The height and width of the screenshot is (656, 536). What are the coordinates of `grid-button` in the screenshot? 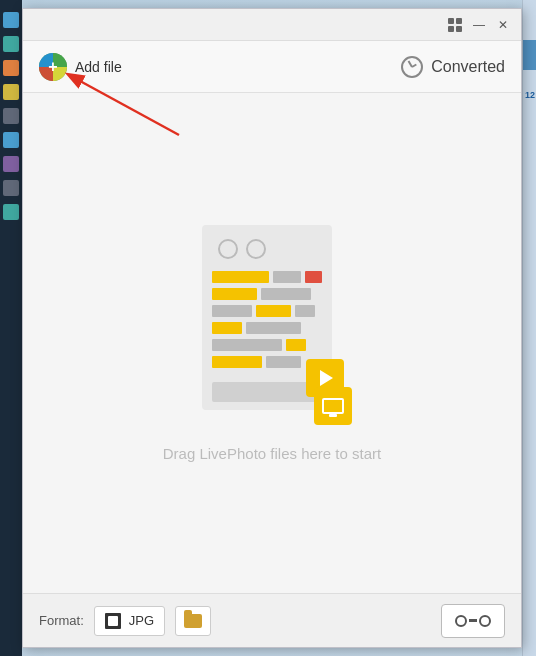 It's located at (455, 25).